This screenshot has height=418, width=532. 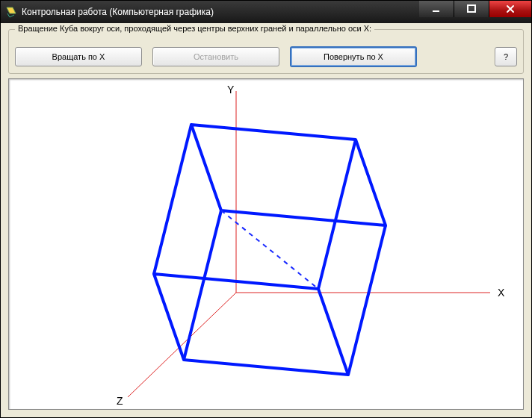 I want to click on axis-label-x: X, so click(x=501, y=293).